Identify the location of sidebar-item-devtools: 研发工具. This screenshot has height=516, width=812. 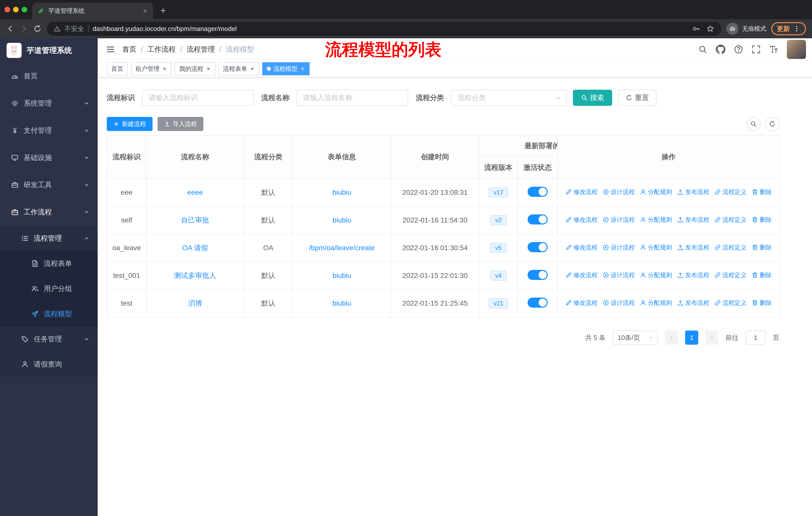
(49, 185).